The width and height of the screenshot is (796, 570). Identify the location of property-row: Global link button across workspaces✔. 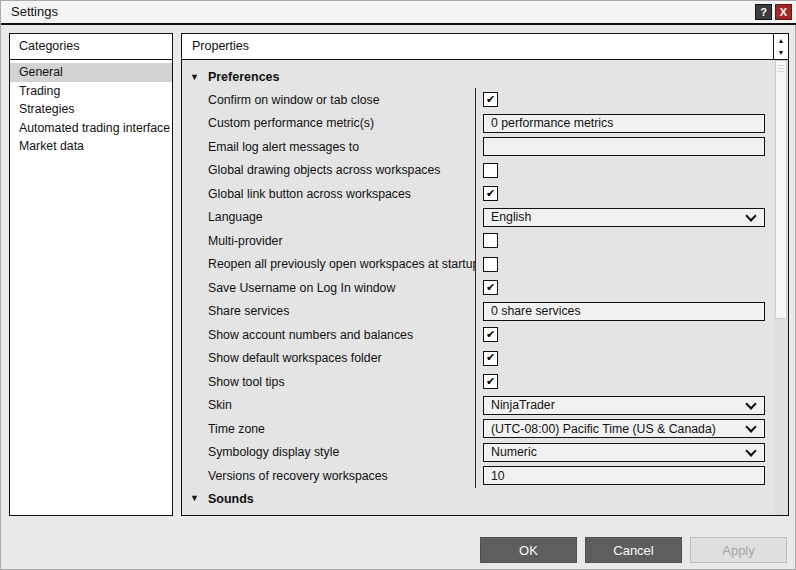
(478, 194).